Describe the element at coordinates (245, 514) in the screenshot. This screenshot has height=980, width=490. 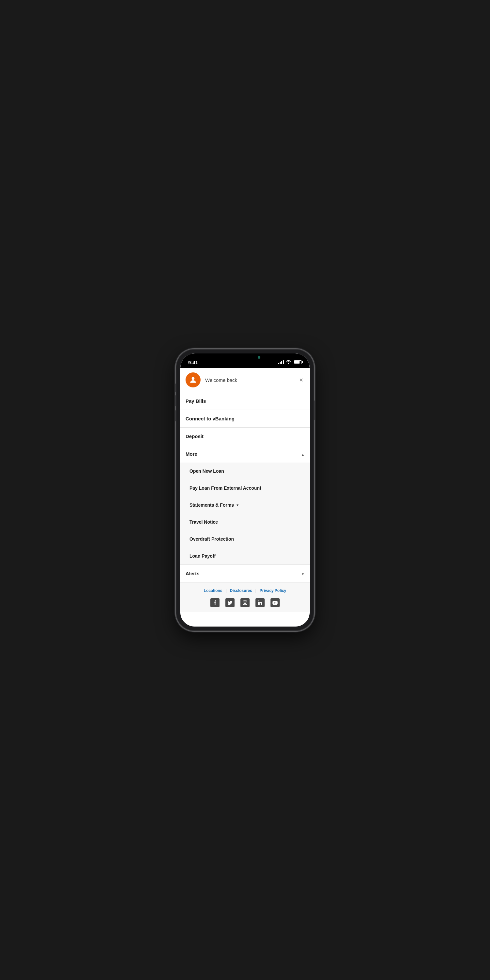
I see `more-expanded-content: Open New Loan Pay Loan From External Acc…` at that location.